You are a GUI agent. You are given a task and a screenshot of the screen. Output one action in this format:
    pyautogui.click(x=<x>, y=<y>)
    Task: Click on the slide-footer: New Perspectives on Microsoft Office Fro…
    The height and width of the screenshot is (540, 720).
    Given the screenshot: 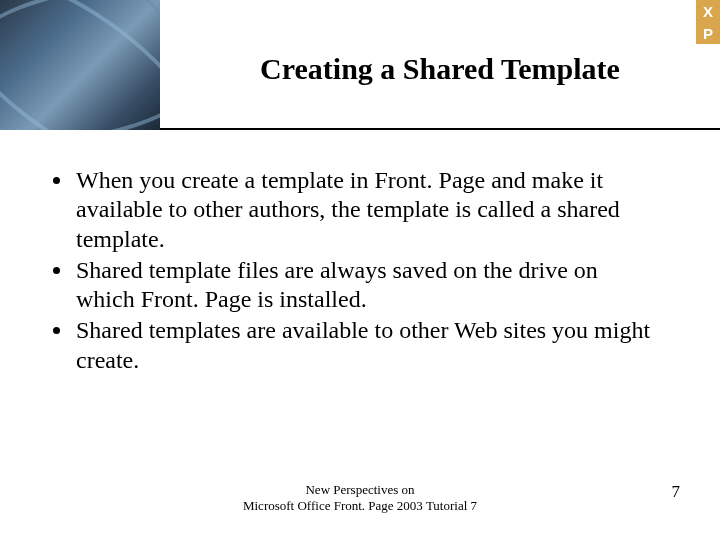 What is the action you would take?
    pyautogui.click(x=360, y=502)
    